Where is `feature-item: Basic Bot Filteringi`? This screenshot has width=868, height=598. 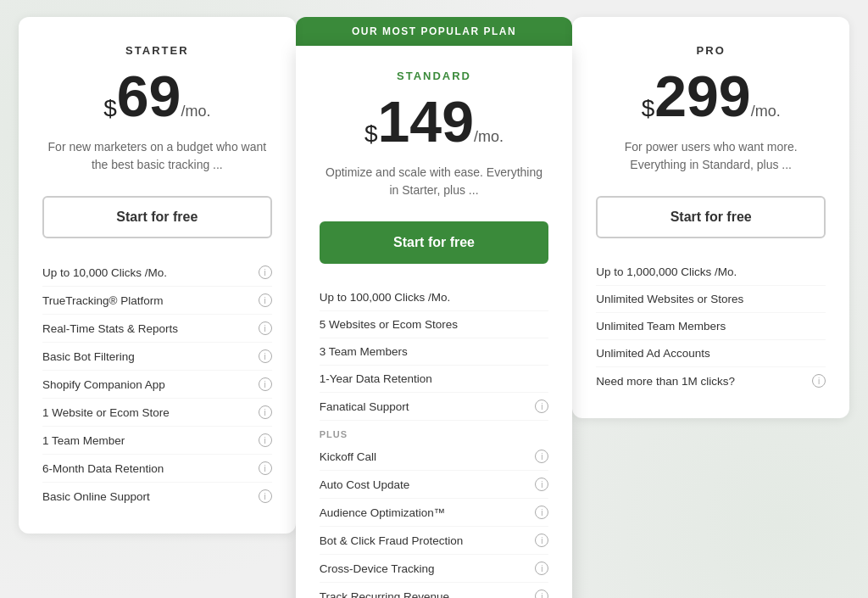 feature-item: Basic Bot Filteringi is located at coordinates (158, 356).